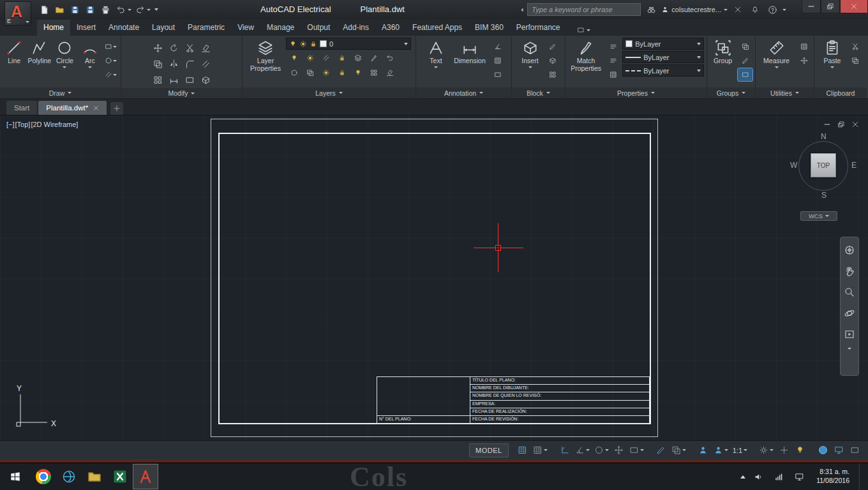  Describe the element at coordinates (156, 10) in the screenshot. I see `qat-customize-arrow-icon` at that location.